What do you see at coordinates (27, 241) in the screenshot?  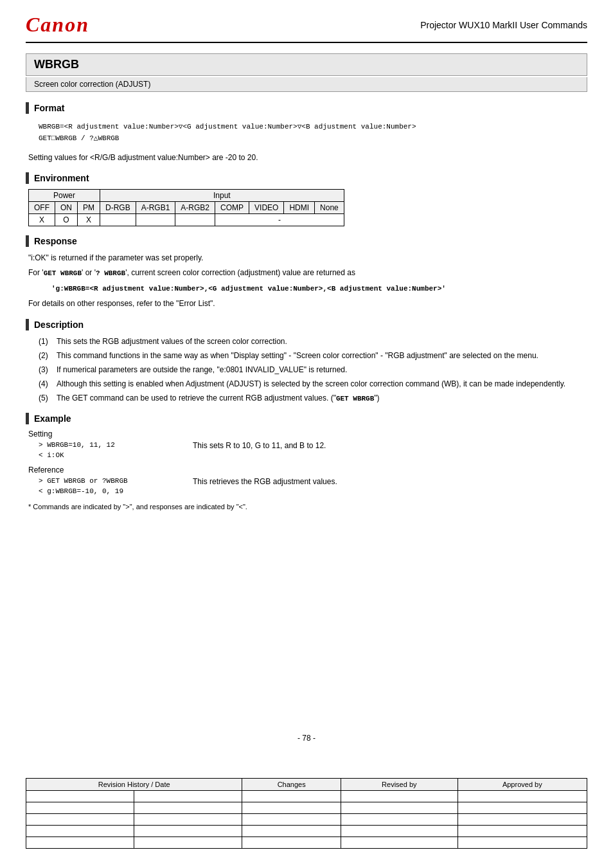 I see `response-section-bar` at bounding box center [27, 241].